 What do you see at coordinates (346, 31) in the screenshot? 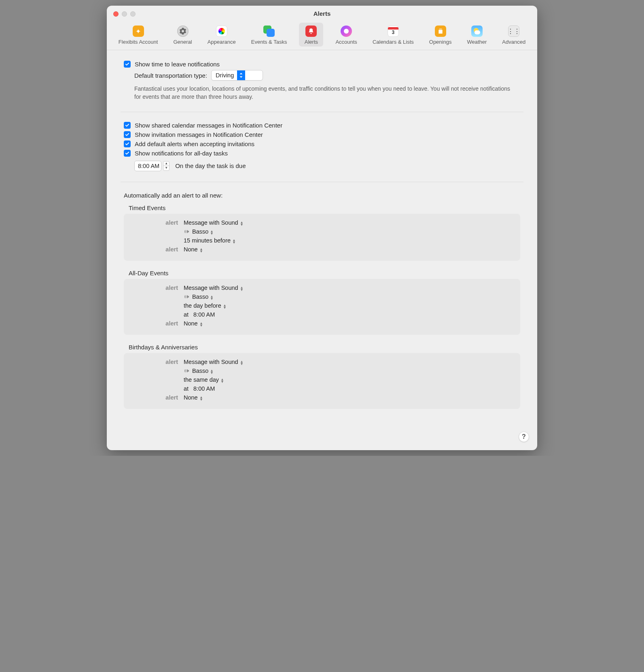
I see `accounts-icon` at bounding box center [346, 31].